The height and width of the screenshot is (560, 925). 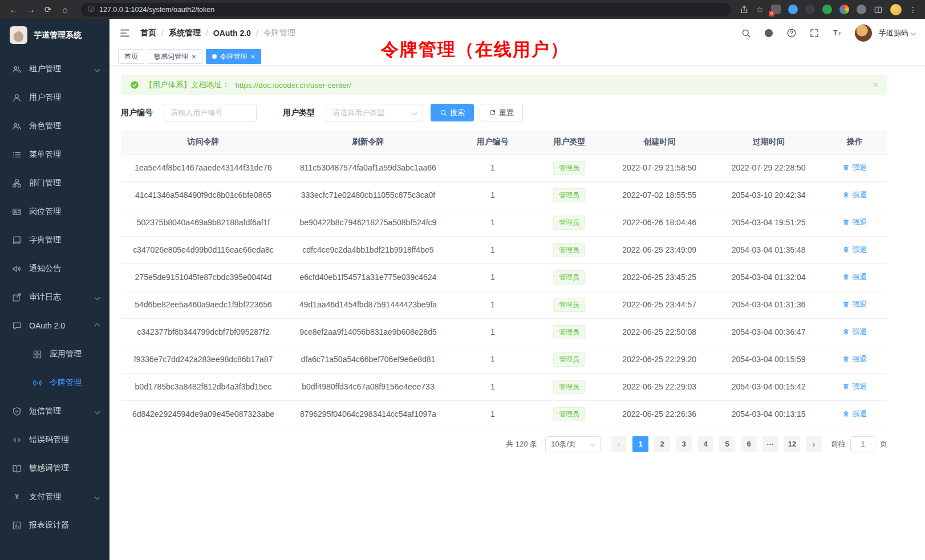 I want to click on tab-label: 首页, so click(x=131, y=57).